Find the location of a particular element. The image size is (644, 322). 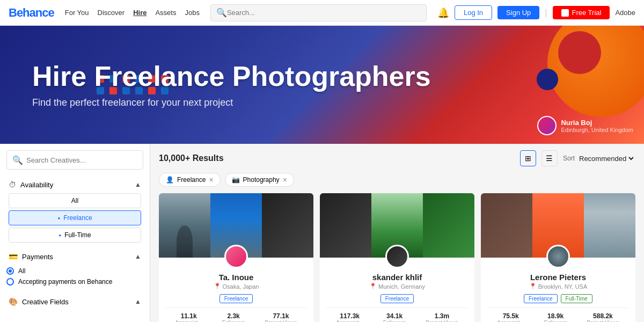

signup-button: Sign Up is located at coordinates (518, 13).